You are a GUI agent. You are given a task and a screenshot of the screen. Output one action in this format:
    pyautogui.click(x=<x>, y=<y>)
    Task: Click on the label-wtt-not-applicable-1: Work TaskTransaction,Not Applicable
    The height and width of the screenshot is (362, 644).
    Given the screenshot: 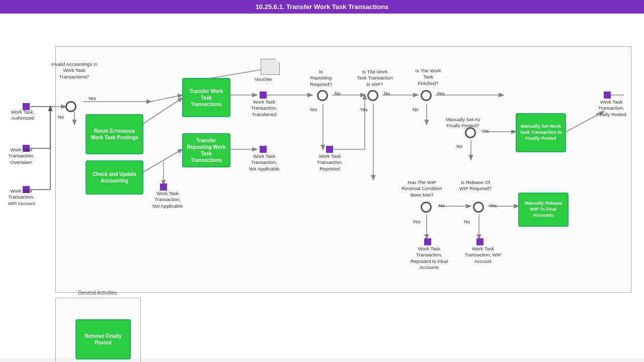 What is the action you would take?
    pyautogui.click(x=168, y=200)
    